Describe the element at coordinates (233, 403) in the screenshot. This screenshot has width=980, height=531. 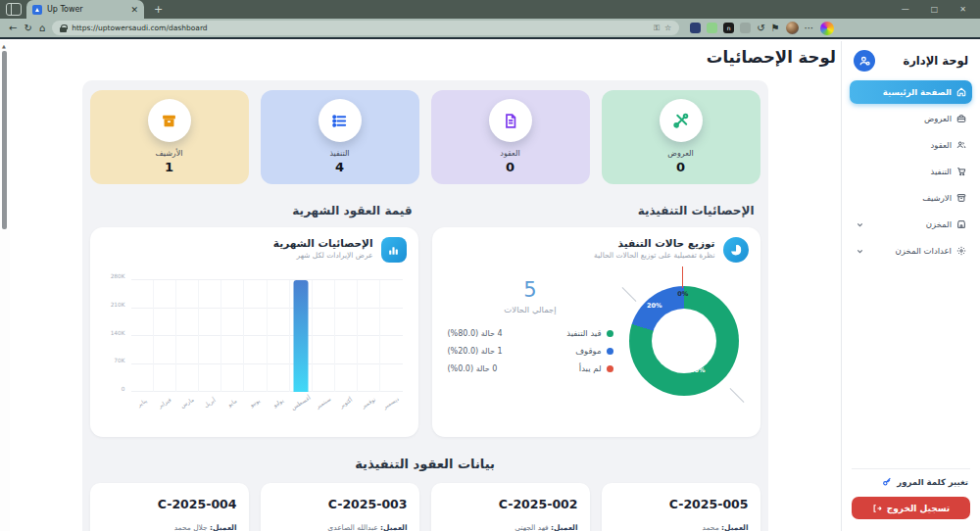
I see `x-axis-label: مايو` at that location.